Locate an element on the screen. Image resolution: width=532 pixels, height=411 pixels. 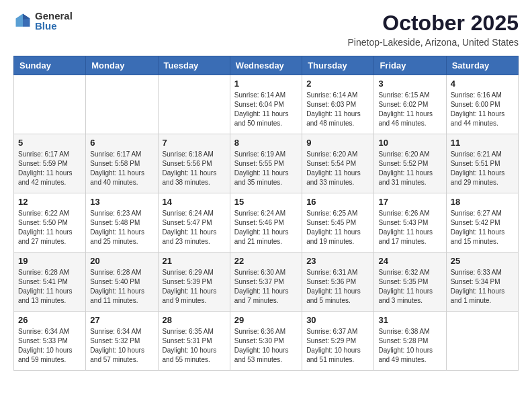
logo: General Blue is located at coordinates (43, 21).